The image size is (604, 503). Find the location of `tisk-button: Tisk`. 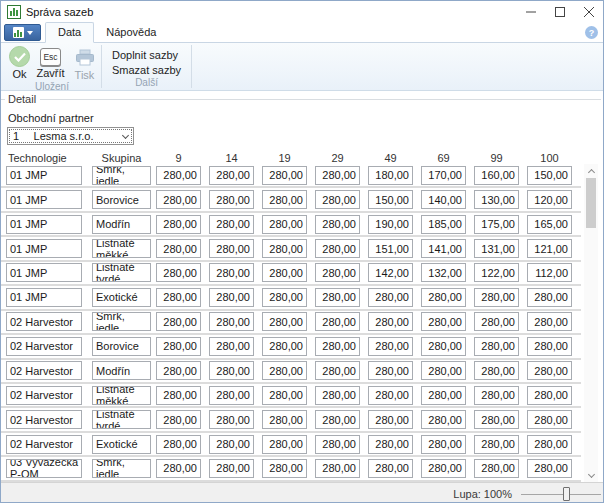

tisk-button: Tisk is located at coordinates (84, 63).